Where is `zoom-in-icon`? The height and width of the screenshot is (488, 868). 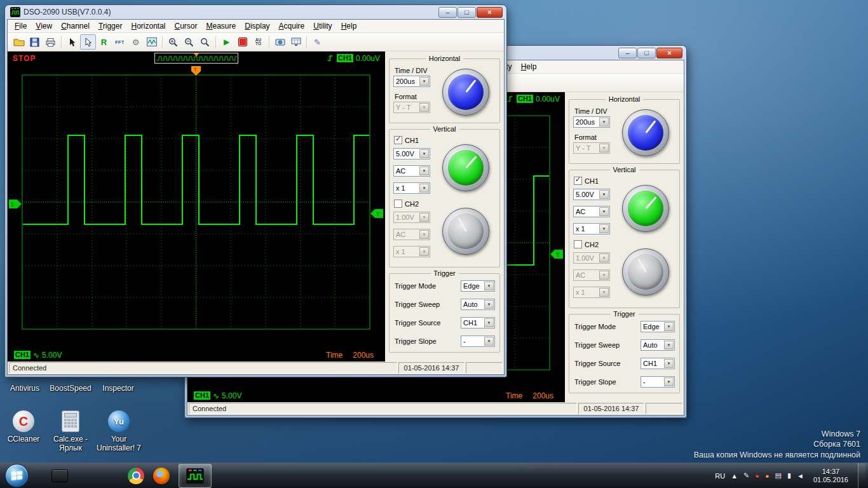 zoom-in-icon is located at coordinates (173, 42).